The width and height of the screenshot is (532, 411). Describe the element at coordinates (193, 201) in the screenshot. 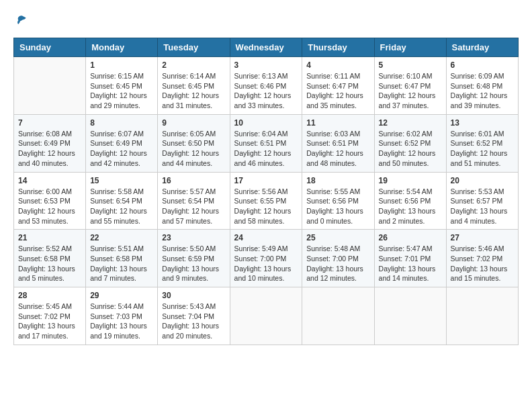

I see `calendar-cell: 16Sunrise: 5:57 AM Sunset: 6:54 PM Dayli…` at that location.